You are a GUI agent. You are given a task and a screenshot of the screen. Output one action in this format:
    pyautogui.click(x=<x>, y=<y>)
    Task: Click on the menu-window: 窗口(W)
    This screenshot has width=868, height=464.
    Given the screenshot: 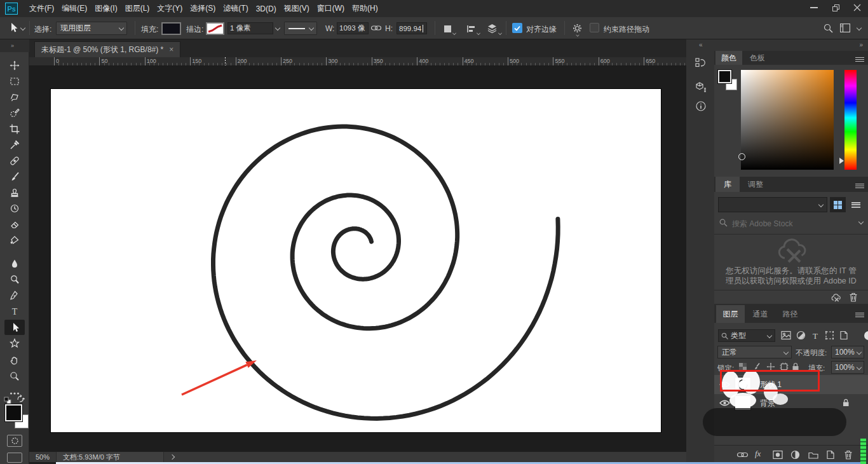 What is the action you would take?
    pyautogui.click(x=330, y=9)
    